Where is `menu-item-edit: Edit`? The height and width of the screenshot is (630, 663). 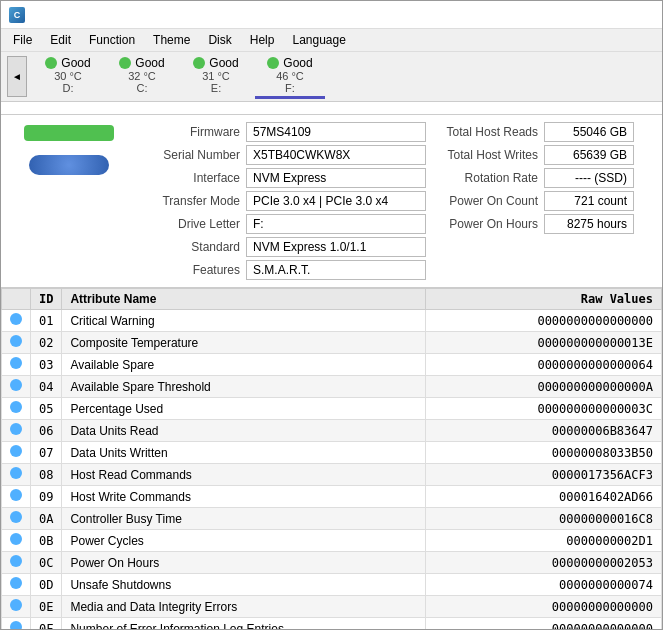
menu-item-edit: Edit is located at coordinates (60, 40).